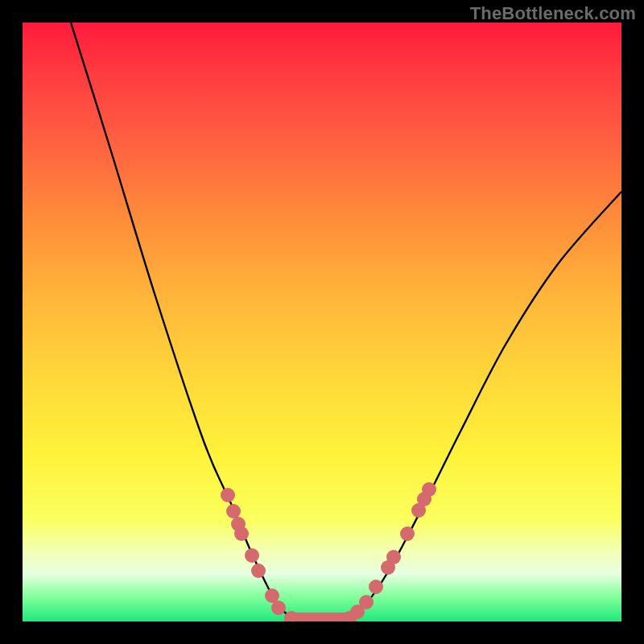 The image size is (644, 644). Describe the element at coordinates (259, 555) in the screenshot. I see `dots-left` at that location.